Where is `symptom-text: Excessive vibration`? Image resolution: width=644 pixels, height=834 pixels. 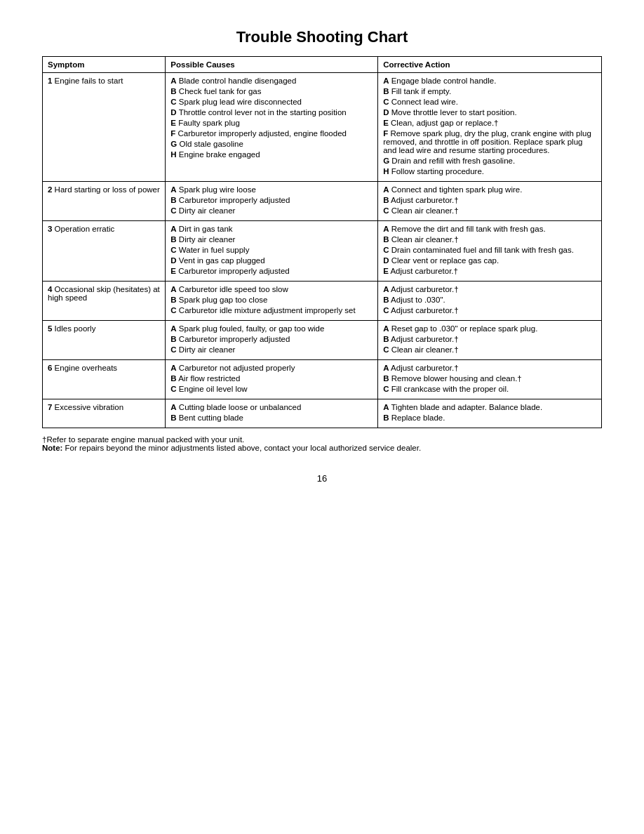
symptom-text: Excessive vibration is located at coordinates (89, 407).